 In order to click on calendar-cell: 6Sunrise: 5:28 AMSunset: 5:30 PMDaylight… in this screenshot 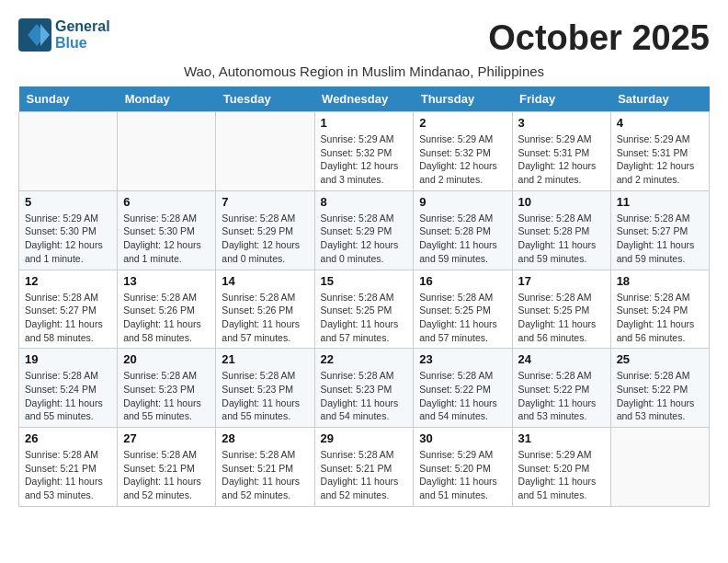, I will do `click(167, 230)`.